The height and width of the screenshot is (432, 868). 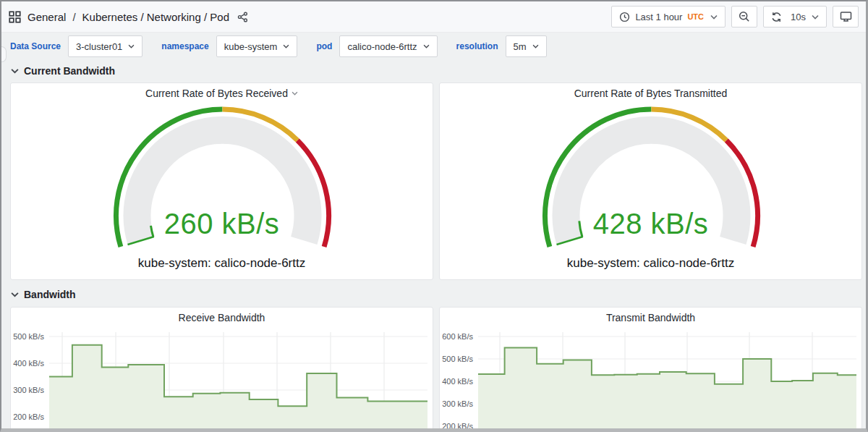 What do you see at coordinates (129, 17) in the screenshot?
I see `breadcrumb: General / Kubernetes / Networking / Pod` at bounding box center [129, 17].